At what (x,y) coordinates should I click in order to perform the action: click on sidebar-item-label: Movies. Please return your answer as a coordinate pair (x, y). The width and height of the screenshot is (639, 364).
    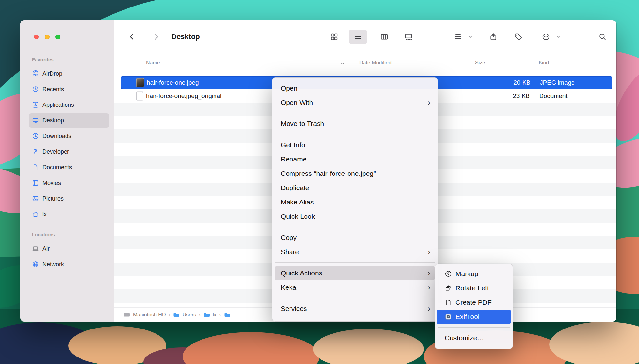
    Looking at the image, I should click on (52, 183).